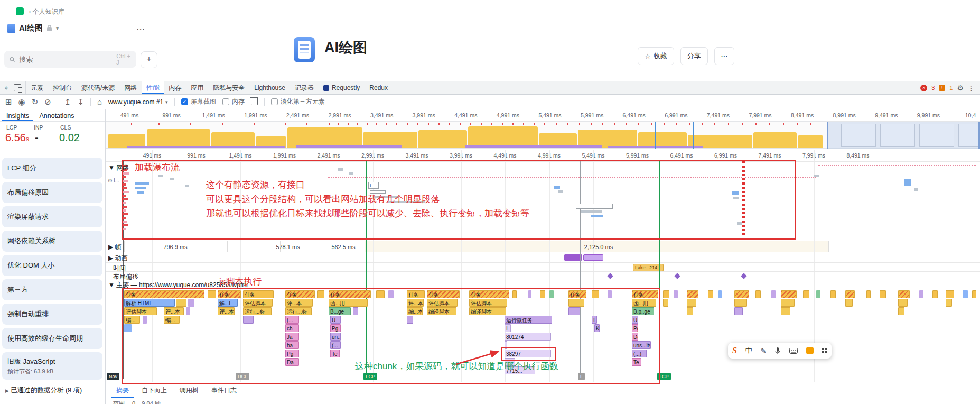 This screenshot has height=404, width=980. I want to click on microphone-icon, so click(778, 351).